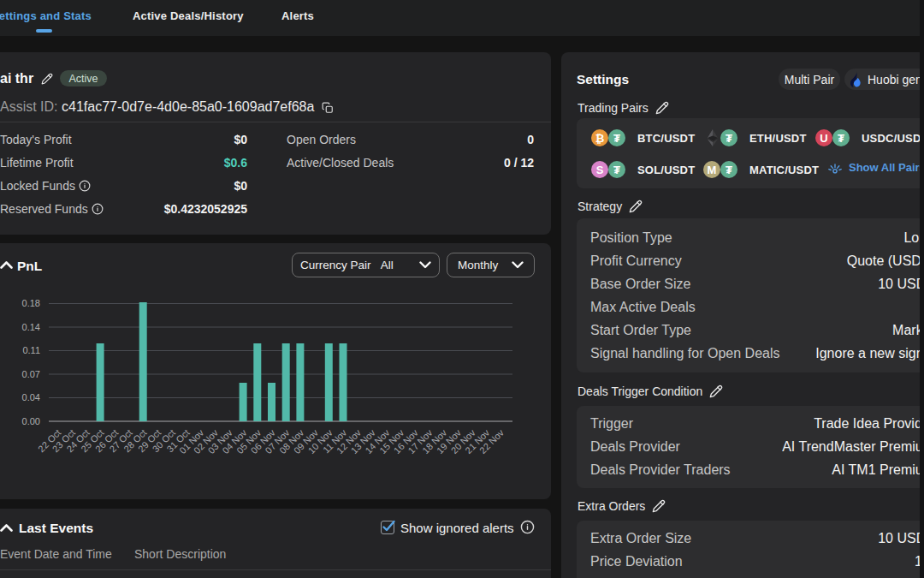  Describe the element at coordinates (31, 350) in the screenshot. I see `svg-text: 0.11` at that location.